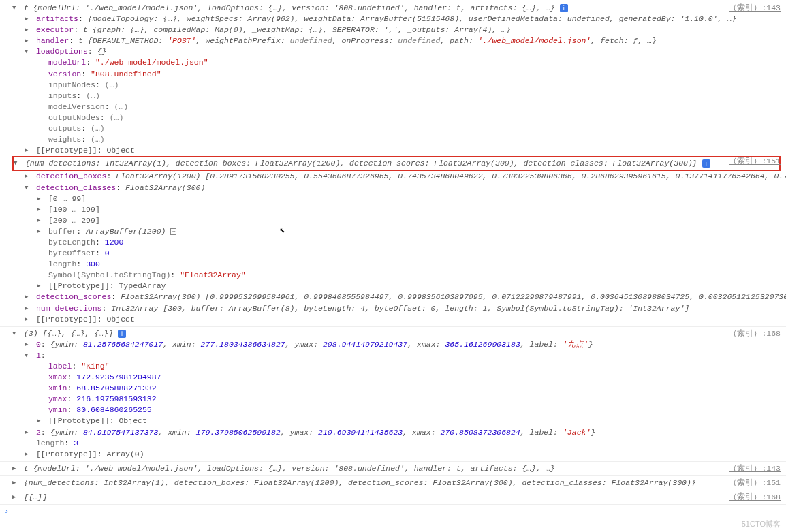 The height and width of the screenshot is (532, 786). What do you see at coordinates (393, 433) in the screenshot?
I see `array-item-2: 2: {ymin: 84.9197547137373, xmin: 179.37…` at bounding box center [393, 433].